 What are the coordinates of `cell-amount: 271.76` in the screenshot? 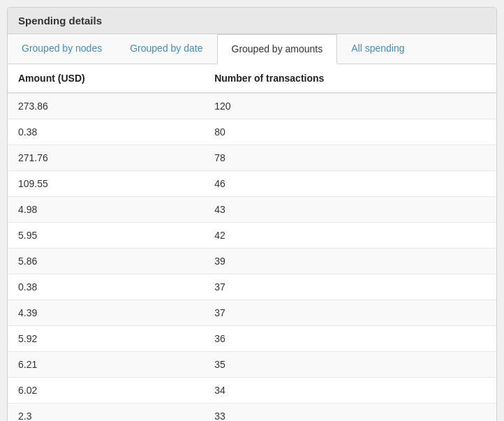 It's located at (106, 158).